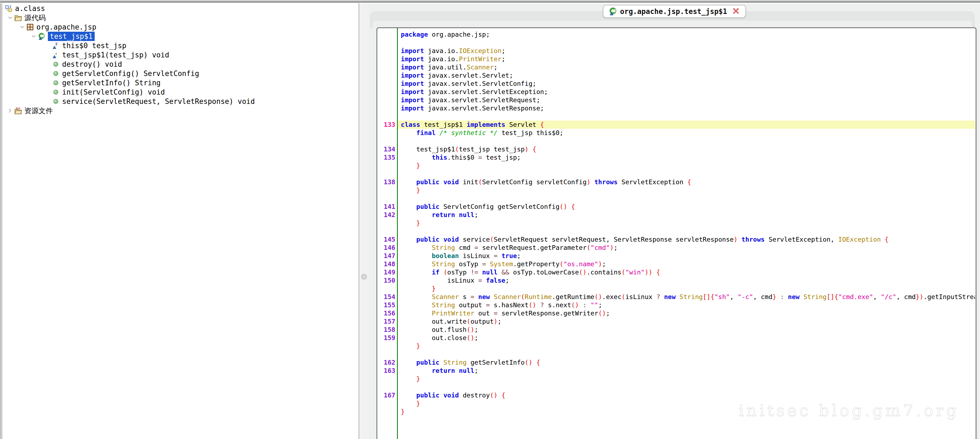 This screenshot has height=439, width=980. I want to click on code-line: 134 test_jsp$1(test_jsp test_jsp) {, so click(676, 149).